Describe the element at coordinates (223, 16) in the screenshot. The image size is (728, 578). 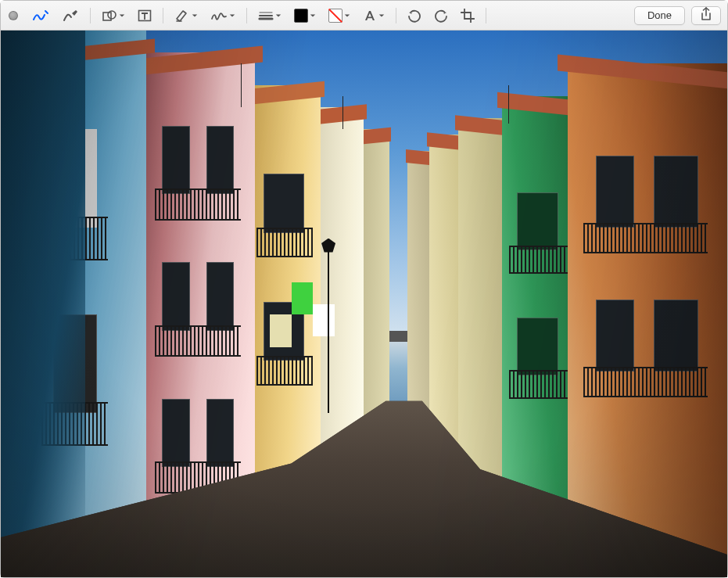
I see `sign-tool-button` at that location.